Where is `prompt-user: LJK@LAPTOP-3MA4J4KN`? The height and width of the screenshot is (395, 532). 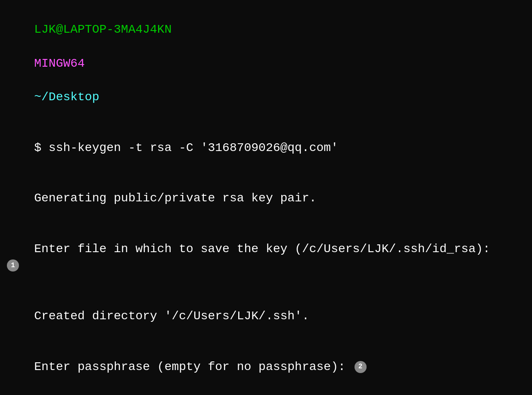 prompt-user: LJK@LAPTOP-3MA4J4KN is located at coordinates (103, 29).